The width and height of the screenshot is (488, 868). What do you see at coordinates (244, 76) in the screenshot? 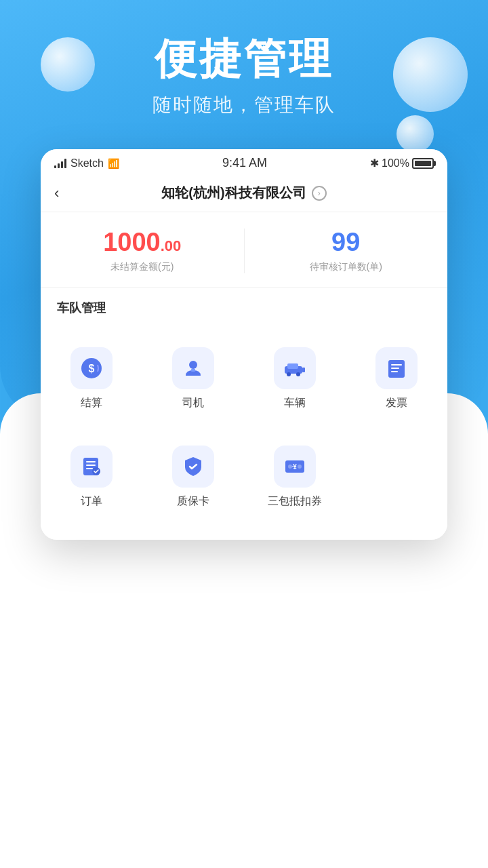
I see `header-section: 便捷管理 随时随地，管理车队` at bounding box center [244, 76].